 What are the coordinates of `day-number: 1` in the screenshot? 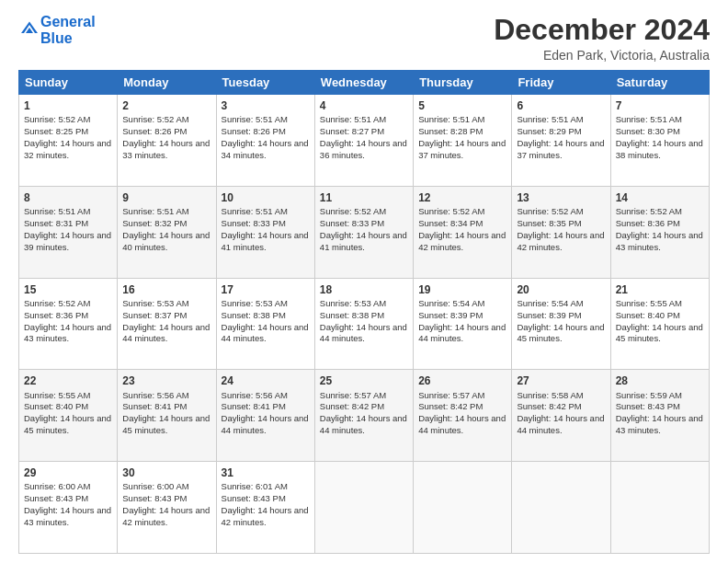 It's located at (68, 106).